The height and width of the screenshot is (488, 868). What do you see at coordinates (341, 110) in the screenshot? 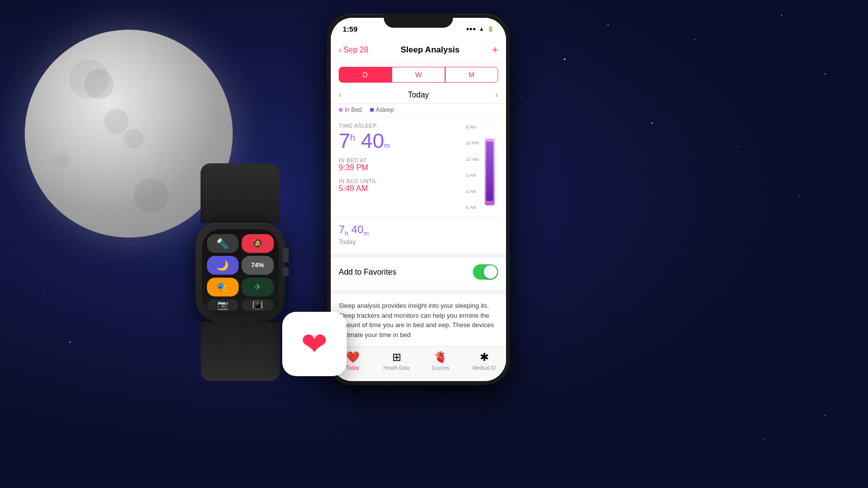
I see `in-bed-dot` at bounding box center [341, 110].